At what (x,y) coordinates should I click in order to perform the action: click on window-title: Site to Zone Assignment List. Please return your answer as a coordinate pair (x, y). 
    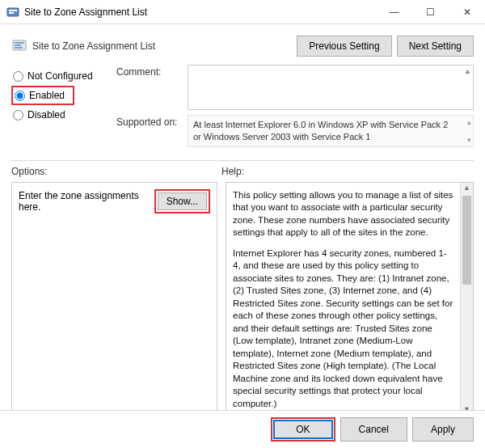
    Looking at the image, I should click on (200, 12).